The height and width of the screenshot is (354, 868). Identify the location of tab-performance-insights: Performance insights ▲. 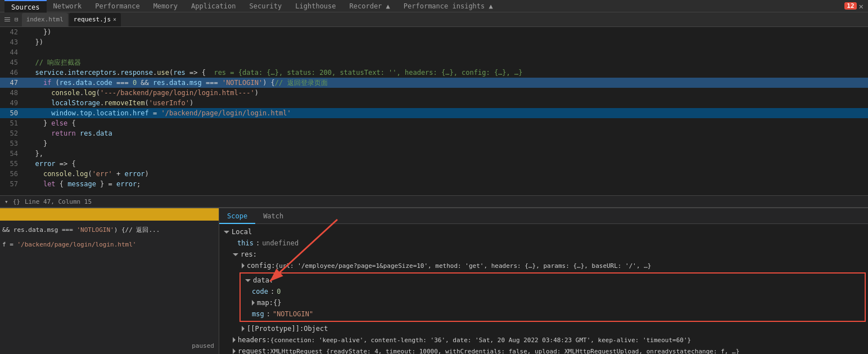
(449, 6).